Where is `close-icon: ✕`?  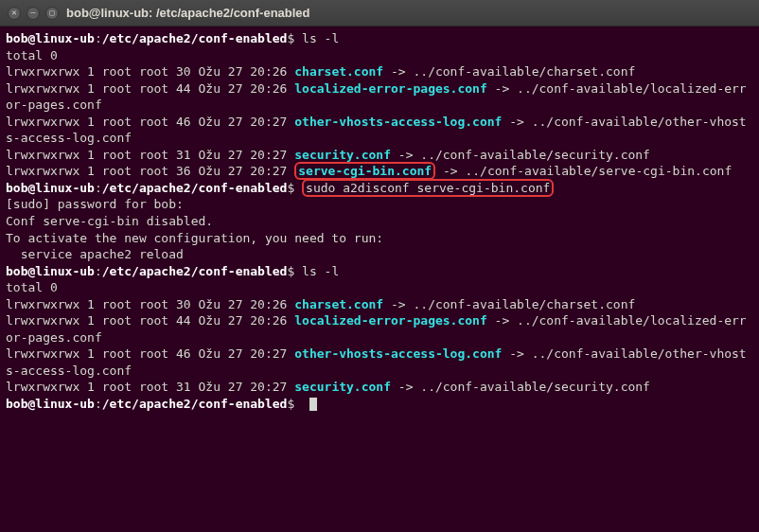
close-icon: ✕ is located at coordinates (14, 13).